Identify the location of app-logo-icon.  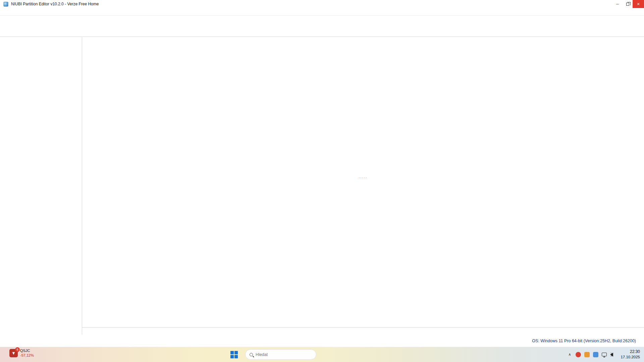
(6, 4).